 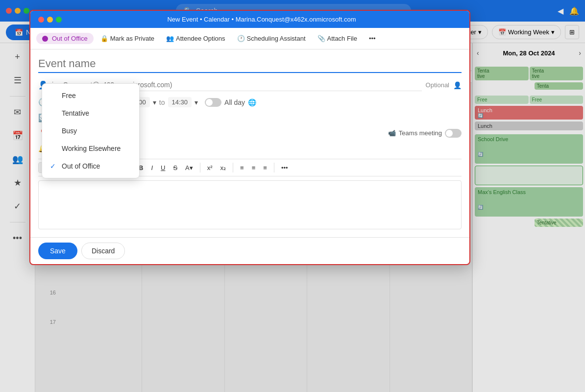 What do you see at coordinates (420, 133) in the screenshot?
I see `teams-meeting-label: Teams meeting` at bounding box center [420, 133].